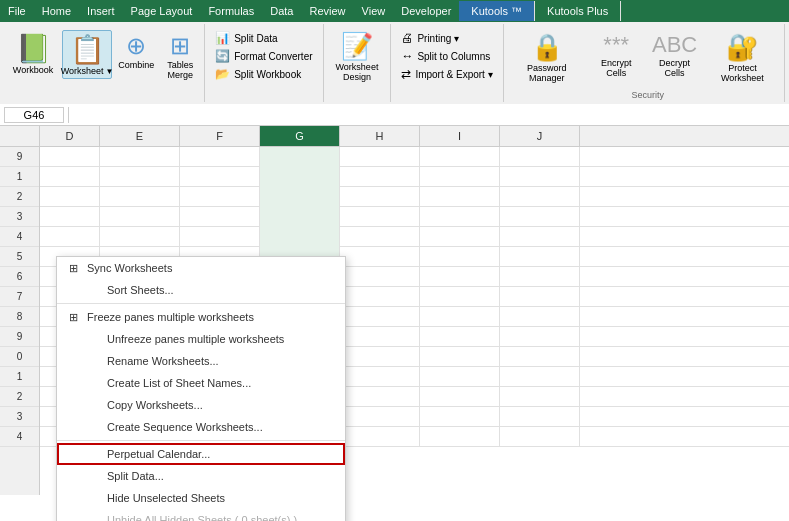 This screenshot has width=789, height=521. Describe the element at coordinates (742, 73) in the screenshot. I see `protect-worksheet-label: Protect Worksheet` at that location.